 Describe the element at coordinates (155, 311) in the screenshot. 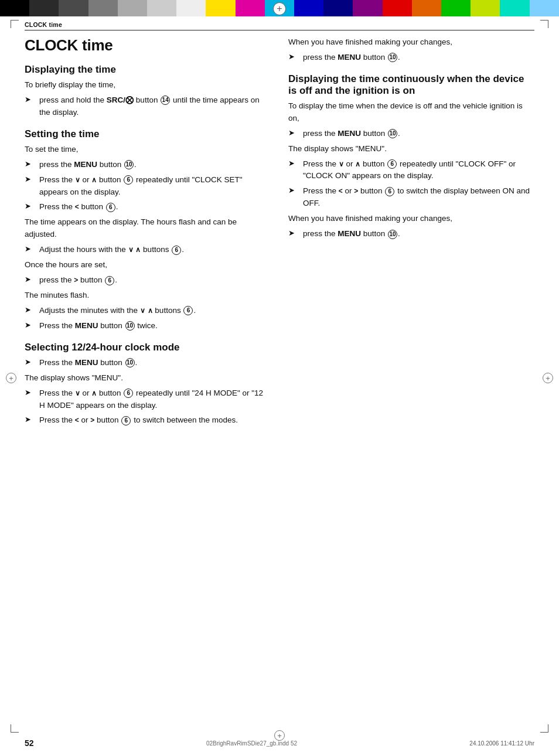

I see `item-text: Adjusts the minutes with the ∨ ∧ buttons…` at that location.